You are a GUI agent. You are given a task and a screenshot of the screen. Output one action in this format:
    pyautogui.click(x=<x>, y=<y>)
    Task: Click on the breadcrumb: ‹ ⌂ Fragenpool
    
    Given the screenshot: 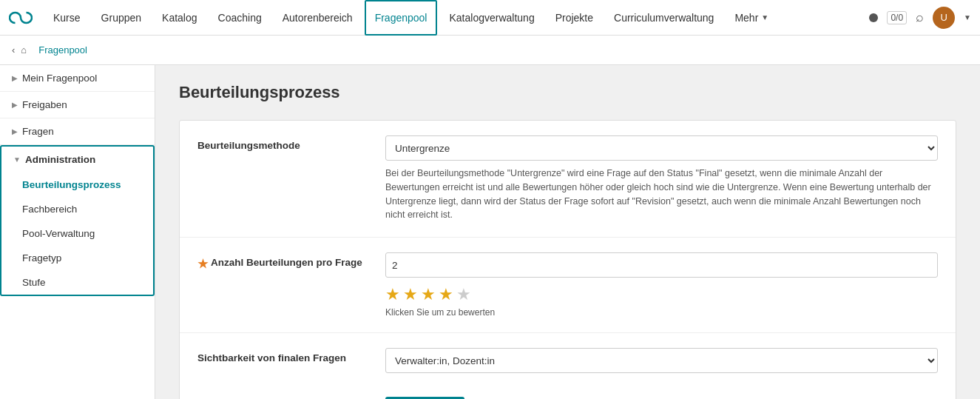 What is the action you would take?
    pyautogui.click(x=490, y=50)
    